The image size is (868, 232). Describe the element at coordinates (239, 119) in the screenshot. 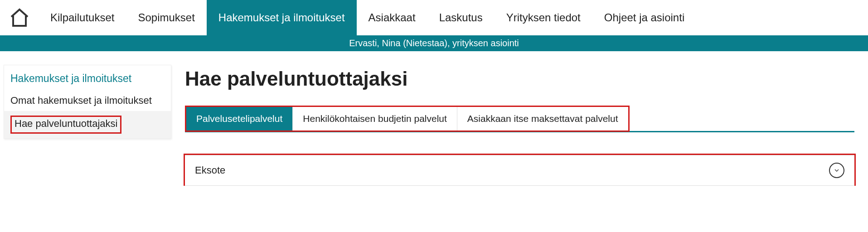

I see `tab-palvelusetelipalvelut: Palvelusetelipalvelut` at that location.